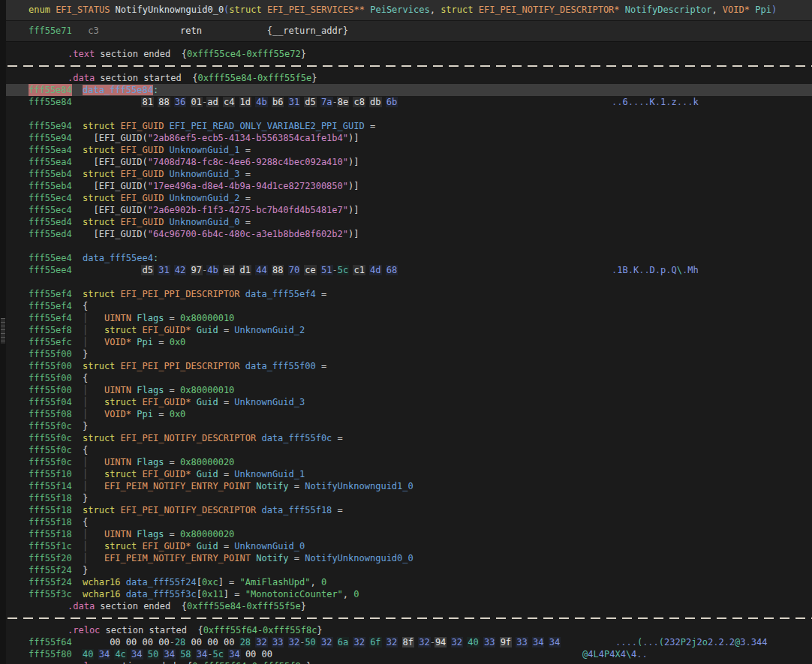 The image size is (812, 664). Describe the element at coordinates (11, 11) in the screenshot. I see `circular-arrow-icon` at that location.